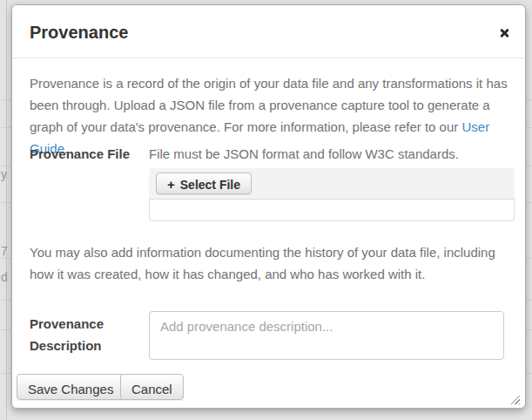 This screenshot has height=420, width=532. Describe the element at coordinates (84, 335) in the screenshot. I see `provenance-description-label: Provenance Description` at that location.